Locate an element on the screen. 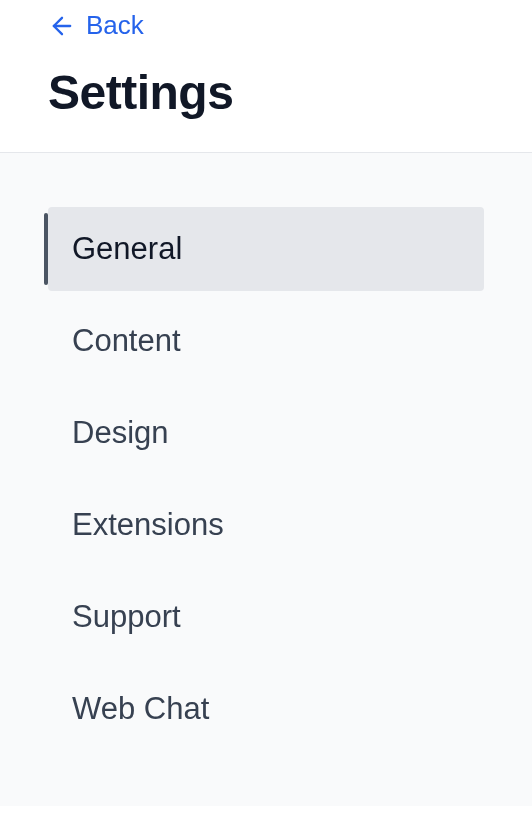 This screenshot has width=532, height=836. nav-item-label: Support is located at coordinates (126, 616).